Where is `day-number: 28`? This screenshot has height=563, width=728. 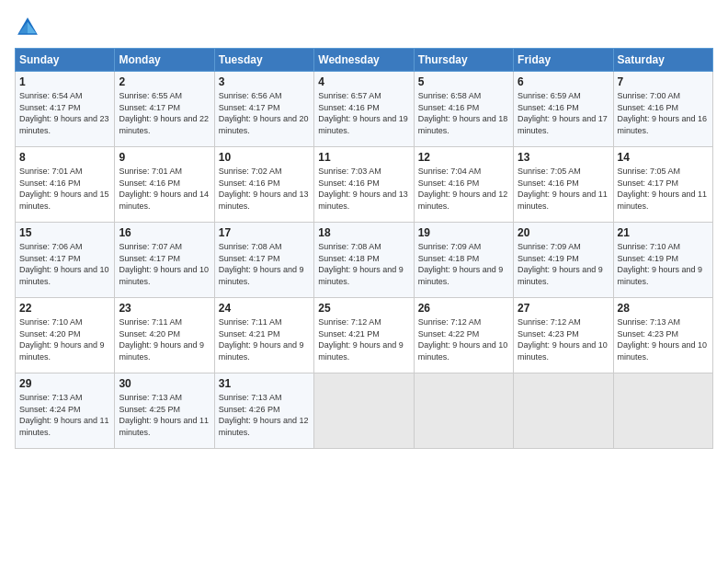 day-number: 28 is located at coordinates (664, 308).